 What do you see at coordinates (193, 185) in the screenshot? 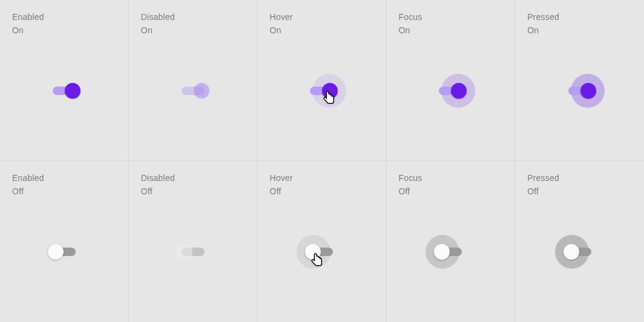
I see `cell-labels: Disabled Off` at bounding box center [193, 185].